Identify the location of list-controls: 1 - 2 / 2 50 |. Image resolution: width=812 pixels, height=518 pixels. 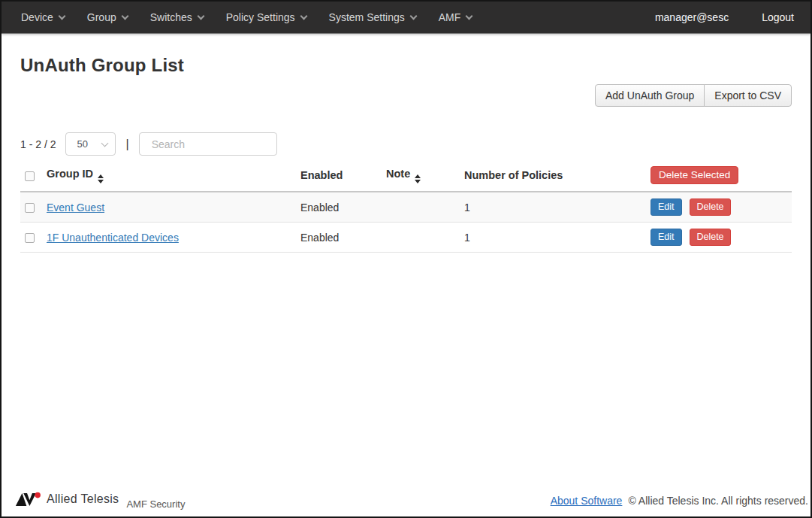
(406, 144).